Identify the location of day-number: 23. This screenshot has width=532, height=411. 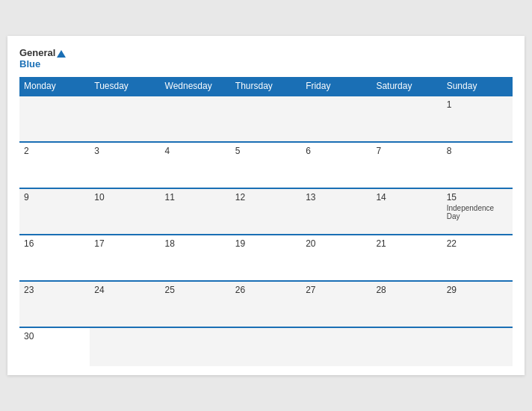
(55, 290).